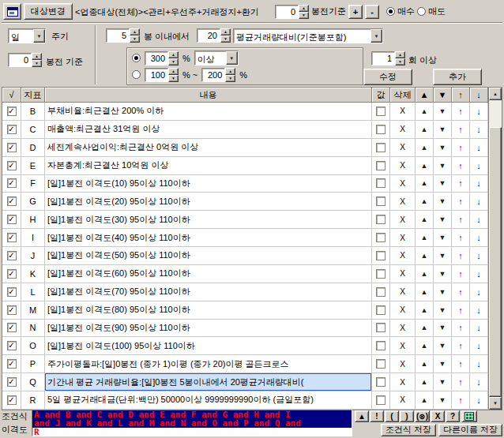 This screenshot has height=438, width=504. Describe the element at coordinates (457, 77) in the screenshot. I see `add-button: 추가` at that location.